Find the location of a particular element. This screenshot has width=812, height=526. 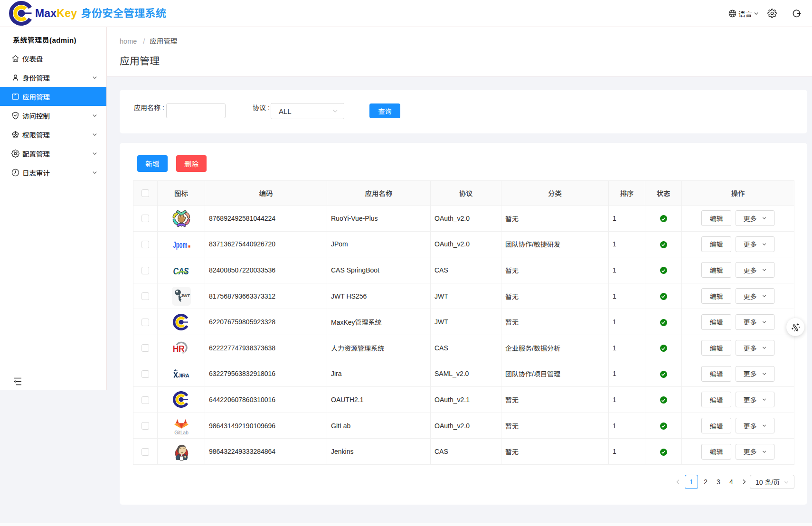

svg-text: JWT is located at coordinates (185, 295).